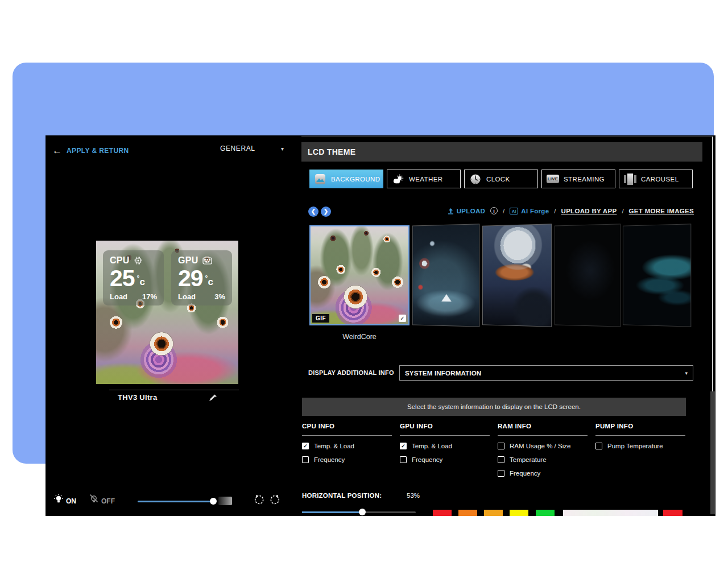 The height and width of the screenshot is (578, 728). What do you see at coordinates (494, 407) in the screenshot?
I see `hint-bar: Select the system information to display…` at bounding box center [494, 407].